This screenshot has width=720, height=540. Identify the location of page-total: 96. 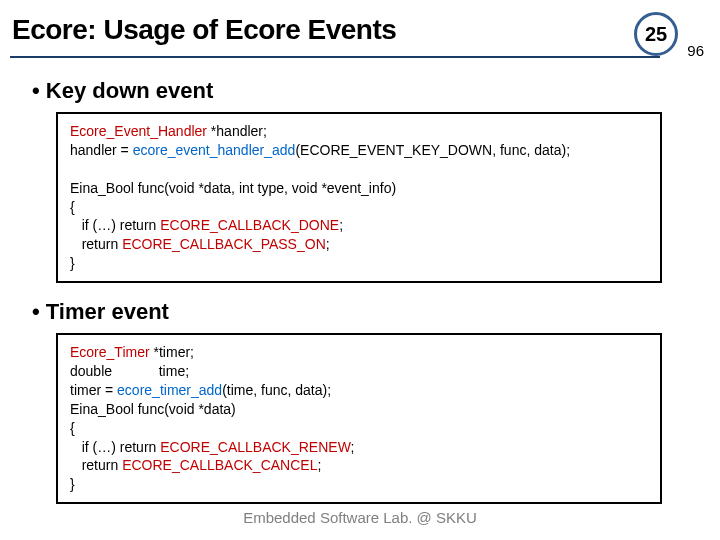
(696, 50).